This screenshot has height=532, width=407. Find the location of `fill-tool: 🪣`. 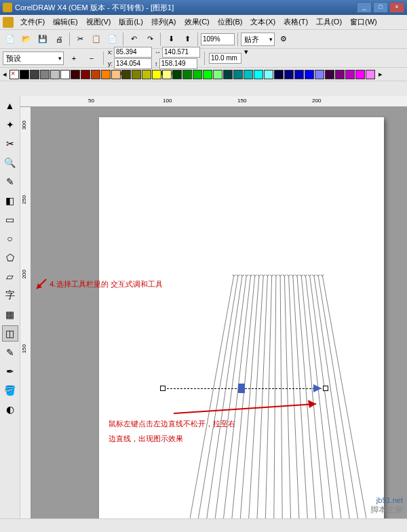

fill-tool: 🪣 is located at coordinates (10, 390).